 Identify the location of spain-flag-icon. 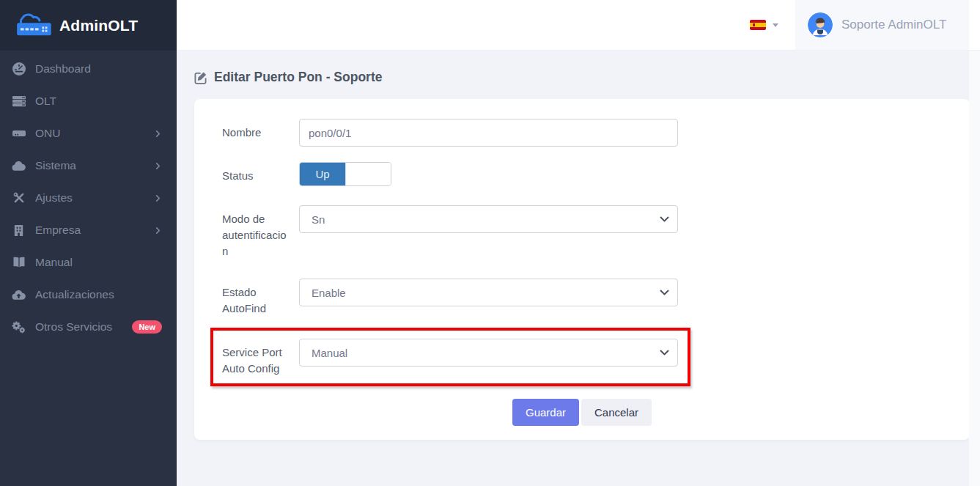
(758, 25).